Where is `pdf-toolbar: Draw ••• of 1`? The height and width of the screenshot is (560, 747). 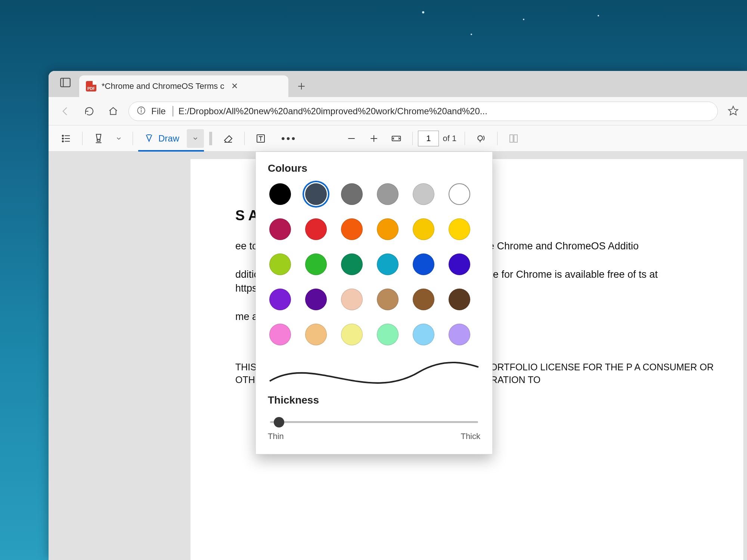
pdf-toolbar: Draw ••• of 1 is located at coordinates (398, 139).